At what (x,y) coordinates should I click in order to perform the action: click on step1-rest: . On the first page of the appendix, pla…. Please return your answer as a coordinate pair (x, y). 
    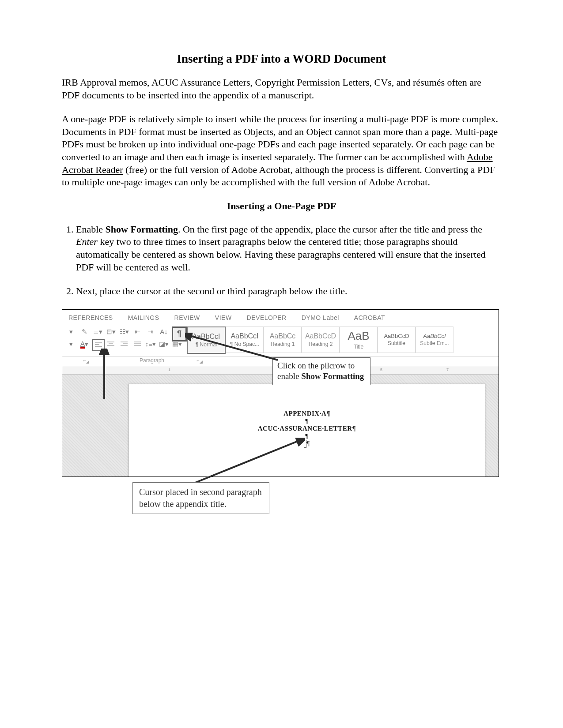
    Looking at the image, I should click on (330, 229).